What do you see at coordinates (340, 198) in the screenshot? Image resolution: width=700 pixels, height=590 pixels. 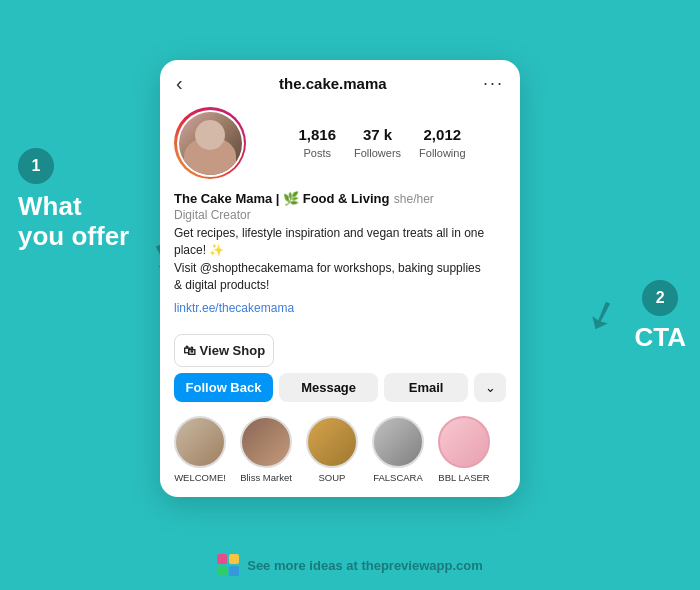 I see `bio-name-line: The Cake Mama | 🌿 Food & Living she/her` at bounding box center [340, 198].